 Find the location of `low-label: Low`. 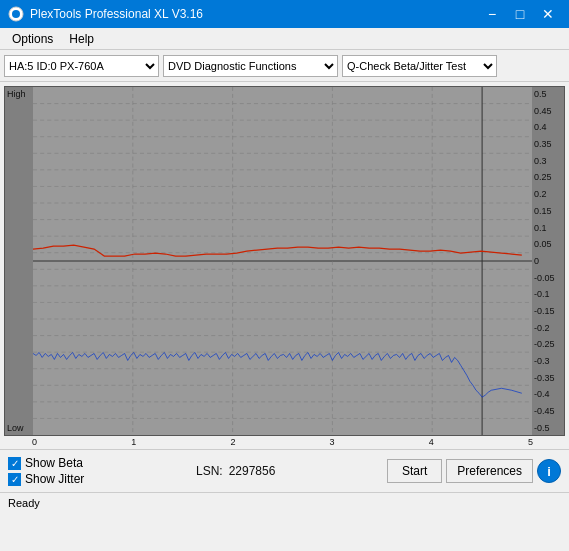

low-label: Low is located at coordinates (16, 428).